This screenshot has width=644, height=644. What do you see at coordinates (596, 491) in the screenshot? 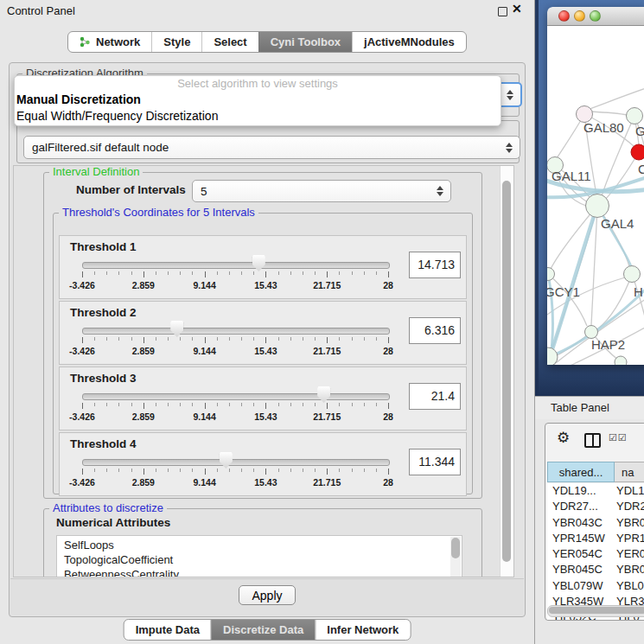
I see `table-row: YDL19...YDL1` at bounding box center [596, 491].